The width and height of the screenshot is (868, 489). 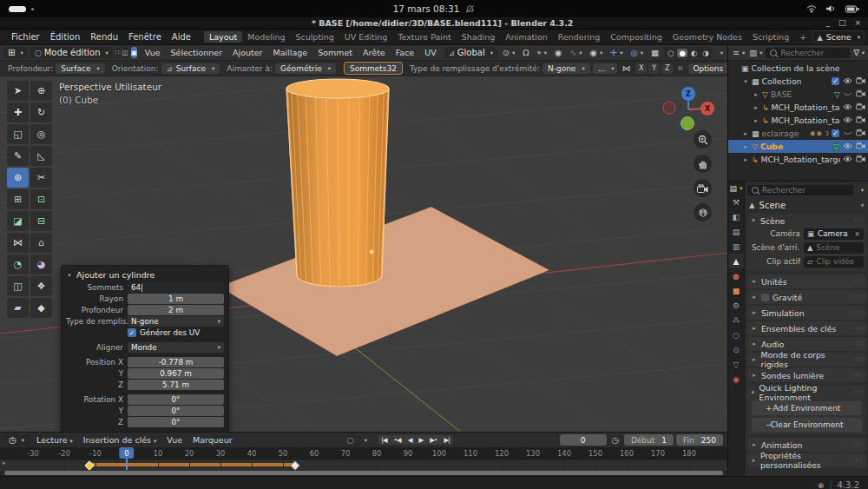 I want to click on system-tray, so click(x=764, y=9).